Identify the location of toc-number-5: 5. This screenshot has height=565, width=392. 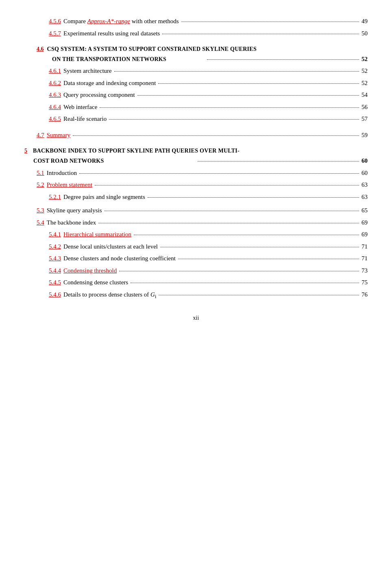
(26, 151).